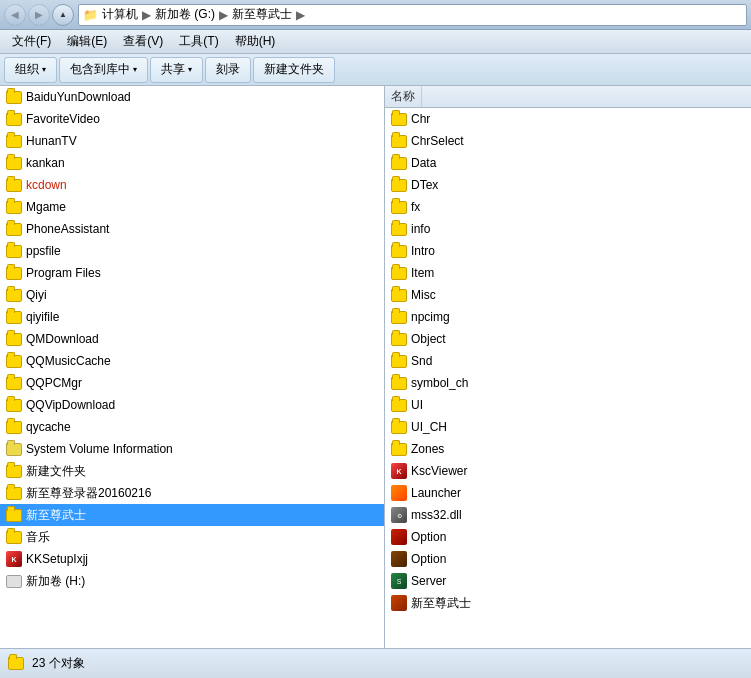 This screenshot has width=751, height=678. What do you see at coordinates (376, 70) in the screenshot?
I see `toolbar: 组织 ▾ 包含到库中 ▾ 共享 ▾ 刻录 新建文件夹` at bounding box center [376, 70].